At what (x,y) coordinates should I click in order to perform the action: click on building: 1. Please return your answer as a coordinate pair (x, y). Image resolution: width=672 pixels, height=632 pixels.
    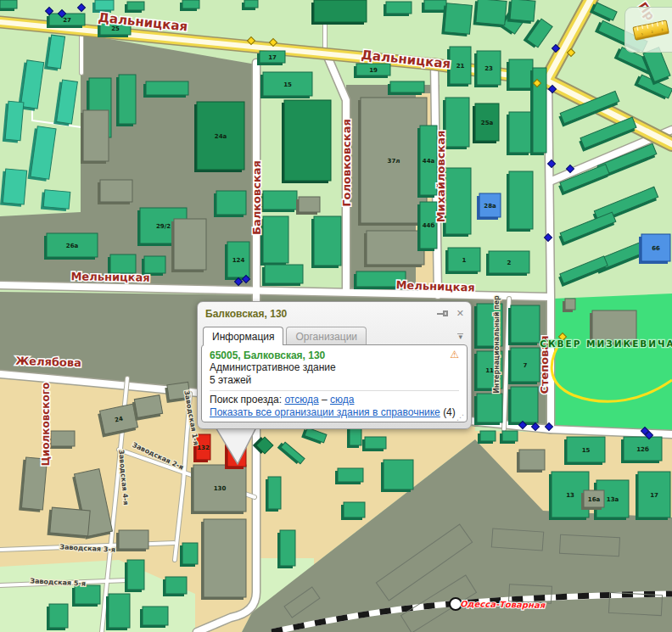
    Looking at the image, I should click on (463, 261).